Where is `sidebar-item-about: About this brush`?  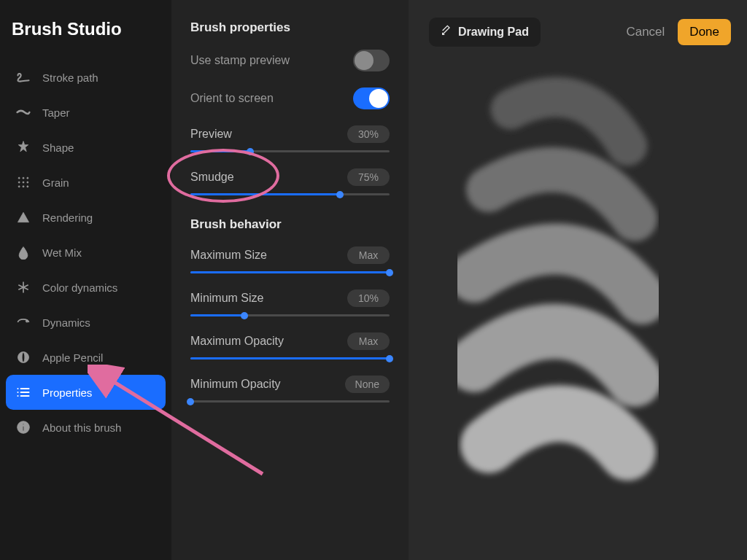
sidebar-item-about: About this brush is located at coordinates (86, 427).